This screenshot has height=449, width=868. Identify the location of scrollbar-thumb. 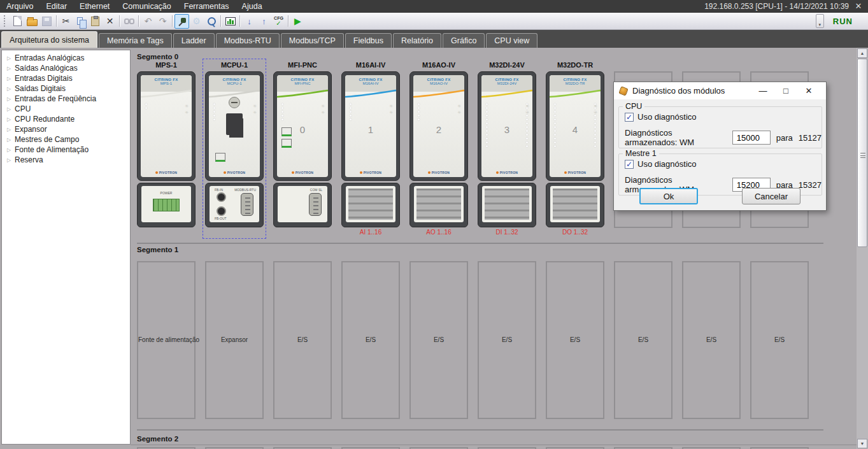
(862, 153).